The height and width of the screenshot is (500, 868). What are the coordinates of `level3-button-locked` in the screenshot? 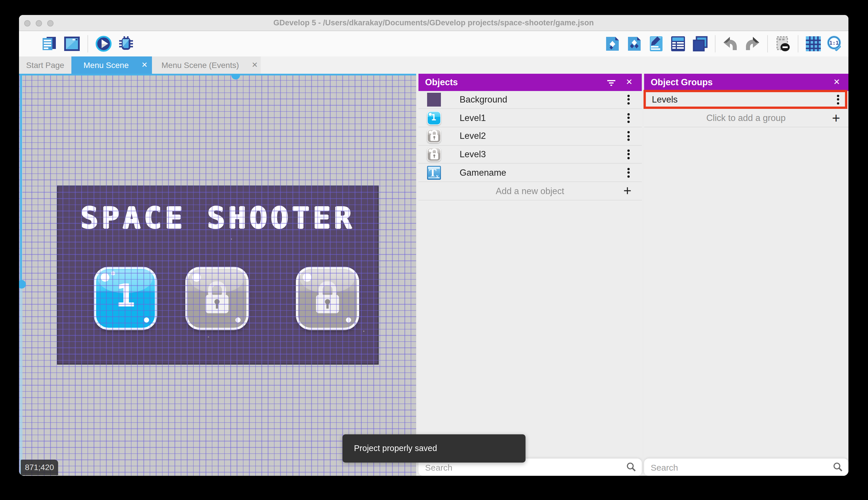 It's located at (327, 298).